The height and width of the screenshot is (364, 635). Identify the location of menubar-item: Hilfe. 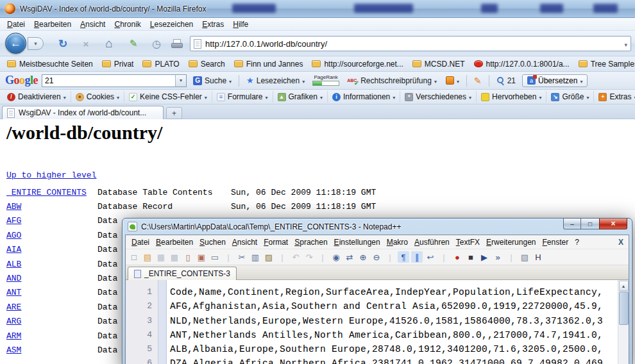
(241, 24).